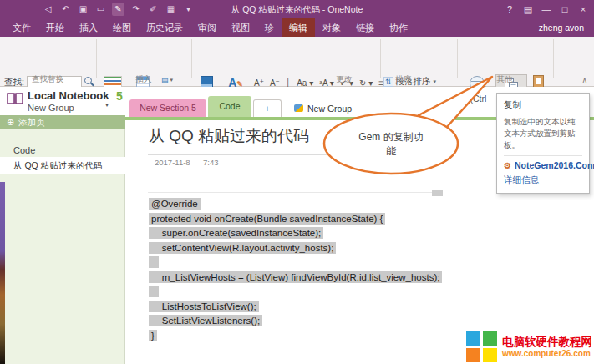 This screenshot has height=364, width=594. I want to click on section-tab-new-section-5: New Section 5, so click(168, 109).